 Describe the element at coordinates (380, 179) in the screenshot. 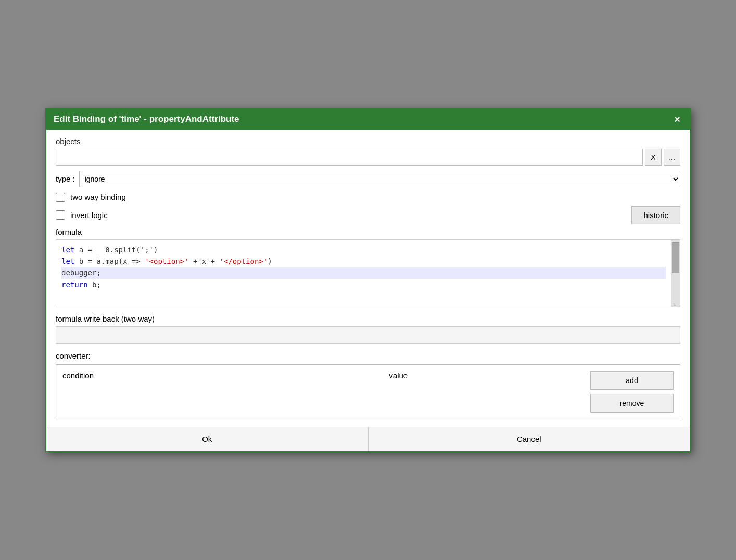

I see `type-select: ignore string number boolean object arra…` at that location.